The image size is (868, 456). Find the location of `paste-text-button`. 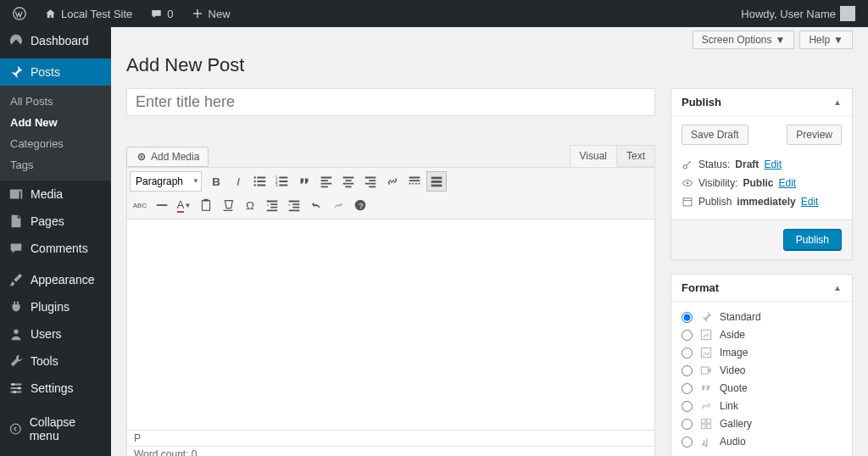

paste-text-button is located at coordinates (206, 205).